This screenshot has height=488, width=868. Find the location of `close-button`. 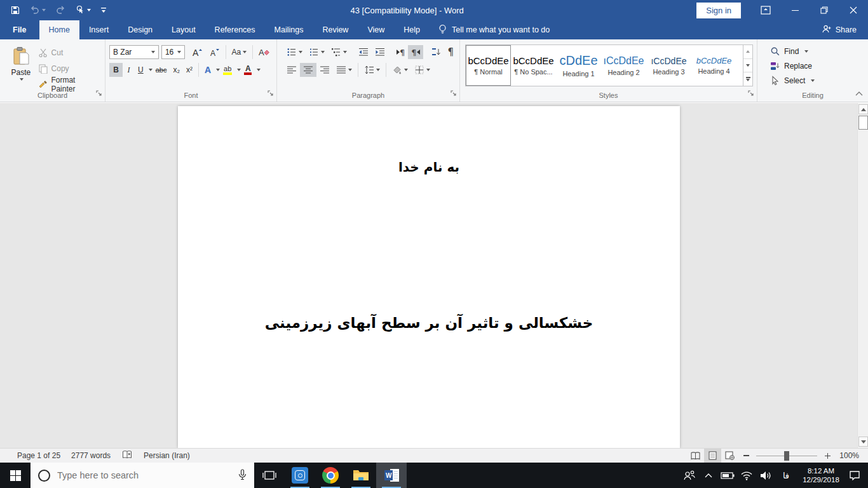

close-button is located at coordinates (853, 10).